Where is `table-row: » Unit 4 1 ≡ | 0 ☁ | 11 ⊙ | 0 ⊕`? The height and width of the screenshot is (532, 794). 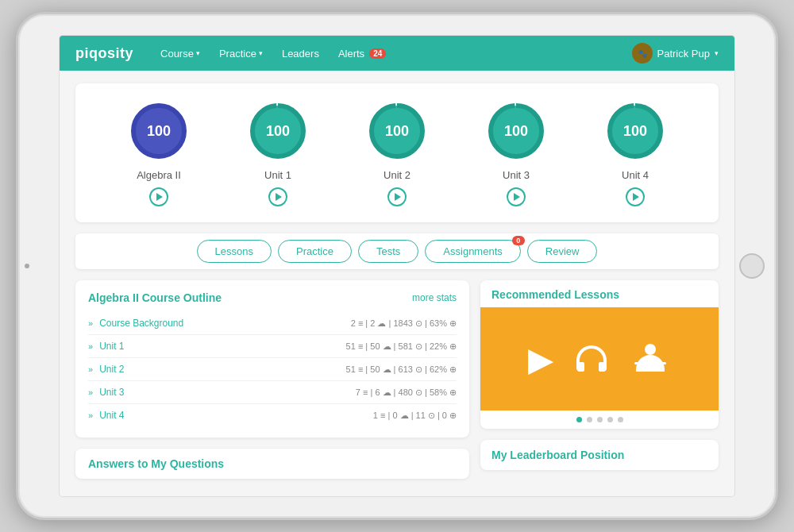 table-row: » Unit 4 1 ≡ | 0 ☁ | 11 ⊙ | 0 ⊕ is located at coordinates (272, 415).